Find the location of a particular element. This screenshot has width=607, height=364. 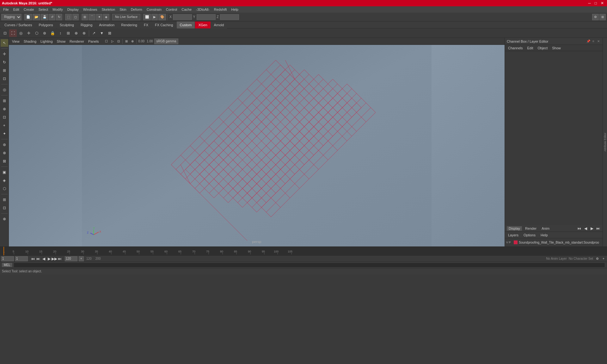

icon-btn-9: ⊞ is located at coordinates (68, 33).